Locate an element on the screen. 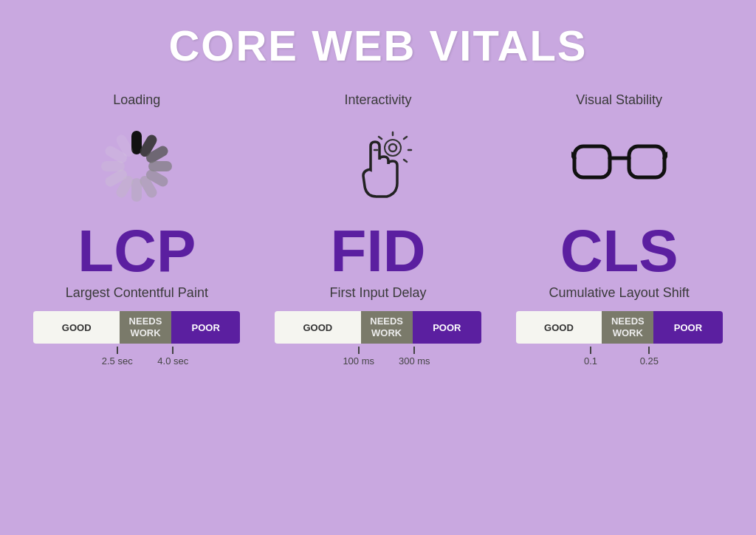  lcp-acronym: LCP is located at coordinates (137, 251).